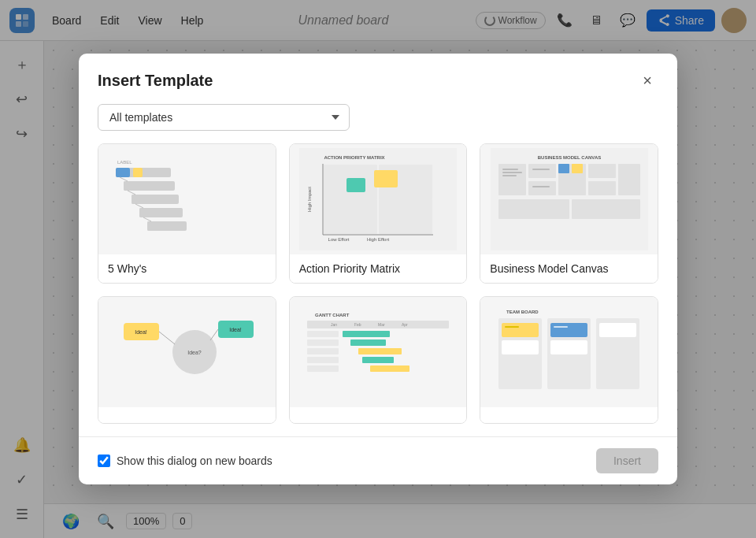 The width and height of the screenshot is (756, 538). I want to click on svg-text: High Effort, so click(378, 239).